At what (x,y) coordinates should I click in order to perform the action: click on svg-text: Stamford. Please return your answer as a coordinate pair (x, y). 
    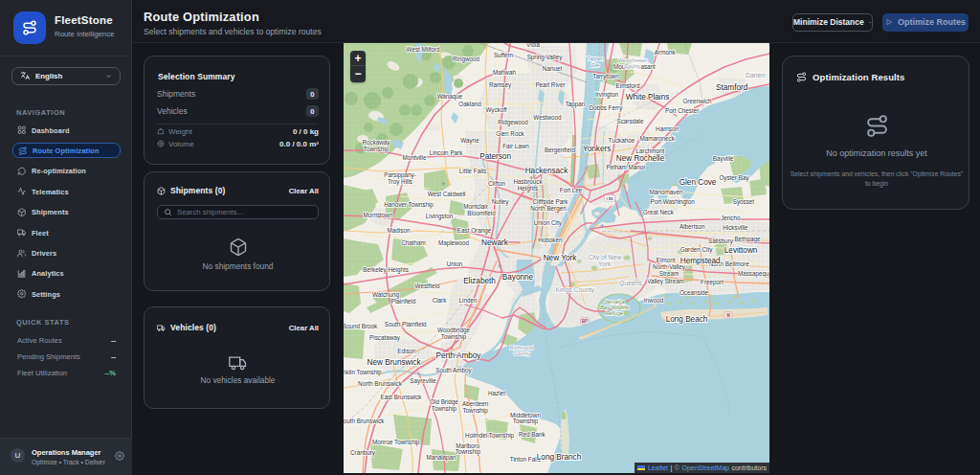
    Looking at the image, I should click on (732, 88).